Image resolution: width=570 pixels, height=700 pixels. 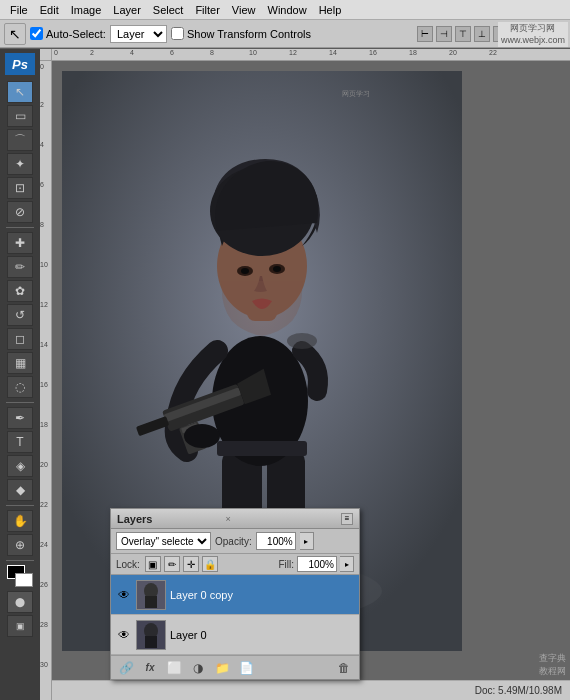 What do you see at coordinates (86, 10) in the screenshot?
I see `menu-image: Image` at bounding box center [86, 10].